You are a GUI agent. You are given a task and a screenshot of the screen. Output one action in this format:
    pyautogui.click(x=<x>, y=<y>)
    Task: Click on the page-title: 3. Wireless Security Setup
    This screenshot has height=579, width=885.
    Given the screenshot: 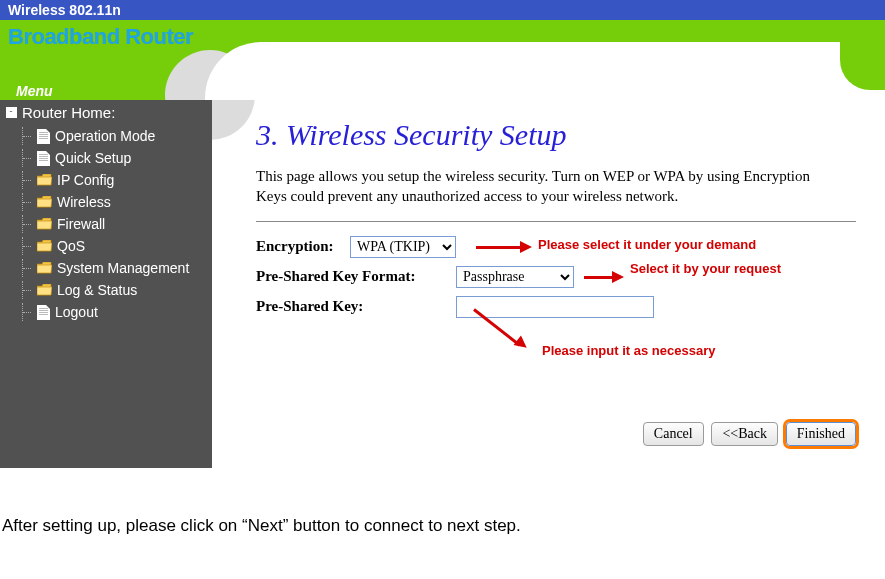 What is the action you would take?
    pyautogui.click(x=562, y=135)
    